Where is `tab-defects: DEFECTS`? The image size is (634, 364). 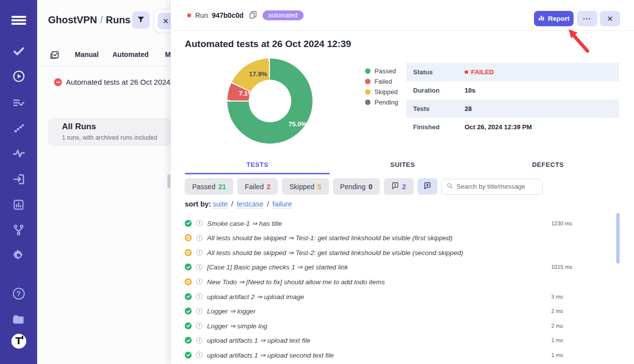 tab-defects: DEFECTS is located at coordinates (548, 166).